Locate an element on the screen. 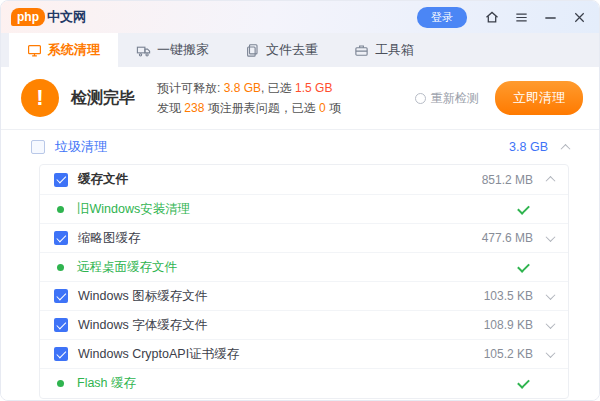  list-item: Windows 字体缓存文件 108.9 KB is located at coordinates (304, 326).